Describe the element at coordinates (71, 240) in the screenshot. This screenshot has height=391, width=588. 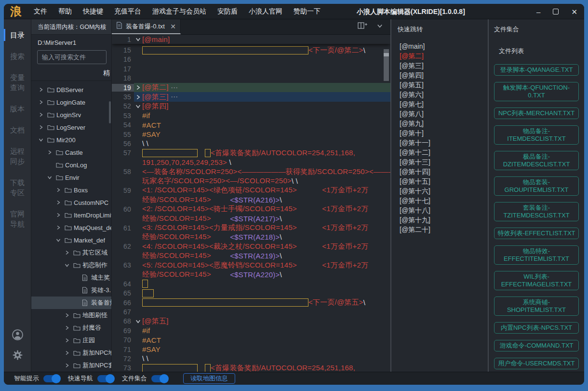
I see `tree-item: Market_def` at that location.